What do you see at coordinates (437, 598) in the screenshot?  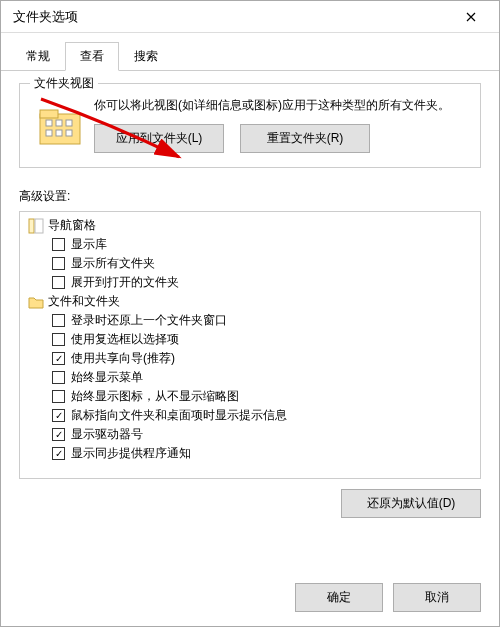 I see `cancel-button: 取消` at bounding box center [437, 598].